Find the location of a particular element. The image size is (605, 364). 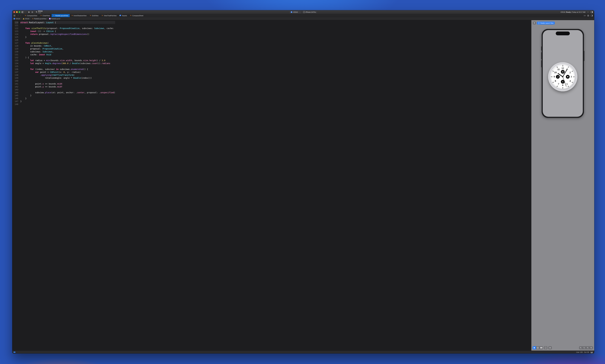

toggle-navigator-button is located at coordinates (23, 12).